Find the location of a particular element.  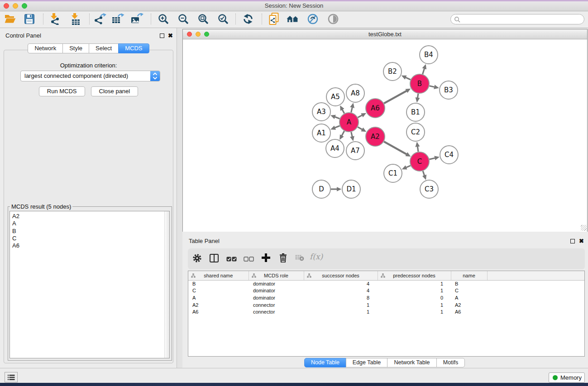

graph-node-A8: A8 is located at coordinates (355, 93).